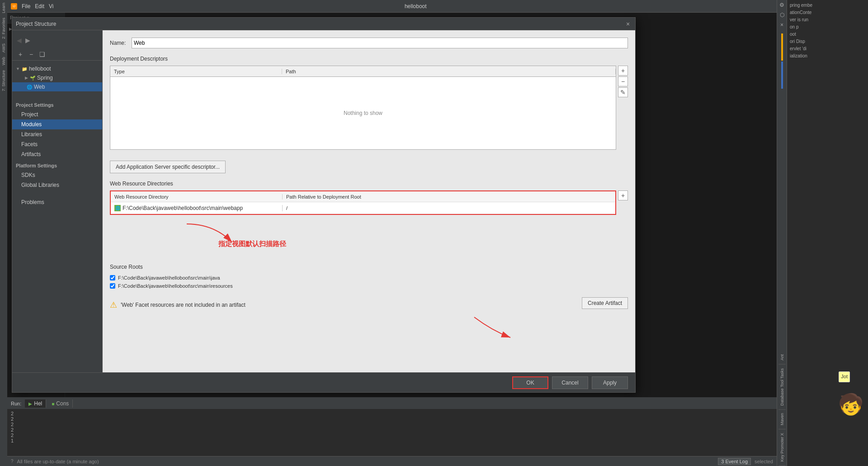  I want to click on nav-back-button: ◀, so click(19, 40).